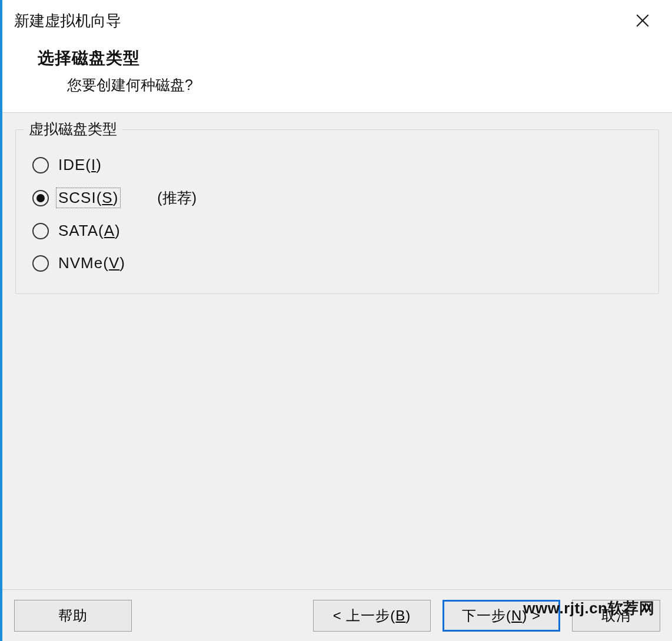  Describe the element at coordinates (370, 85) in the screenshot. I see `page-subtitle: 您要创建何种磁盘?` at that location.